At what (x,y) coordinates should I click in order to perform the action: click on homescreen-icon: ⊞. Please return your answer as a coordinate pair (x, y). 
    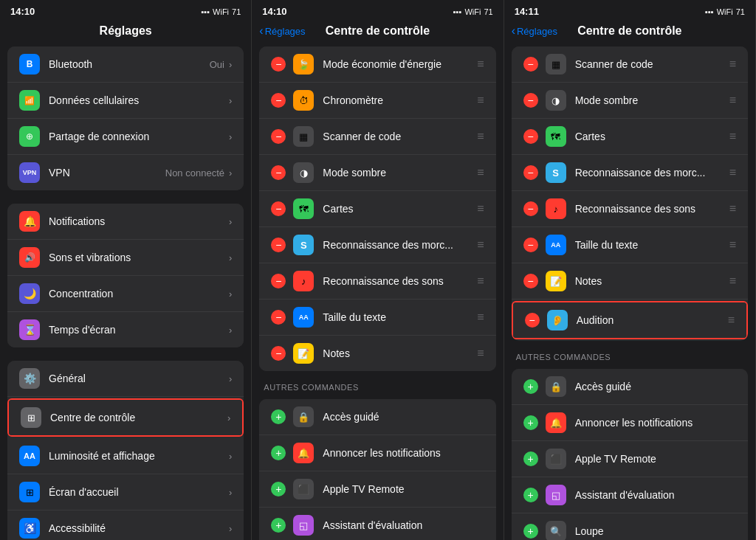
    Looking at the image, I should click on (30, 492).